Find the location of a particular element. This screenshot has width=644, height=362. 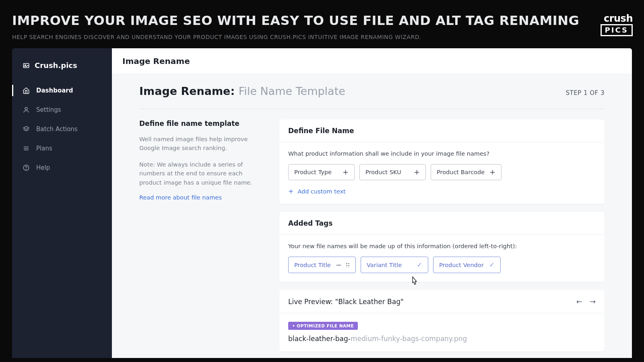

tag-label: Variant Title is located at coordinates (384, 265).